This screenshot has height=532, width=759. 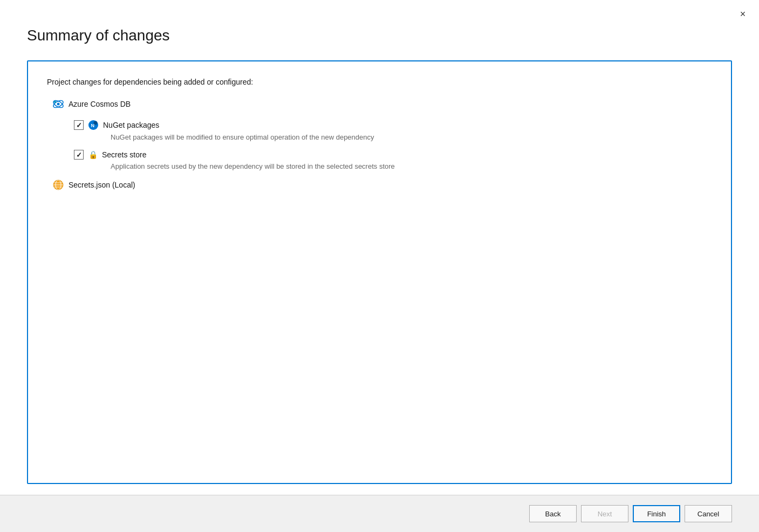 I want to click on nuget-checkbox: ✓, so click(x=79, y=125).